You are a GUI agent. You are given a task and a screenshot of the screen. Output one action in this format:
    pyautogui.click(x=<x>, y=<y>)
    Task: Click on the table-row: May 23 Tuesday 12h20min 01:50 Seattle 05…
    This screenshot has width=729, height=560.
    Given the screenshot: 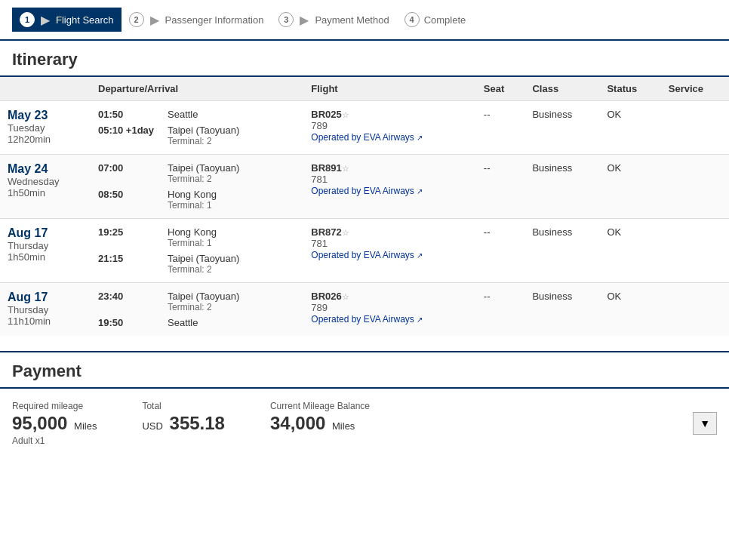 What is the action you would take?
    pyautogui.click(x=364, y=128)
    